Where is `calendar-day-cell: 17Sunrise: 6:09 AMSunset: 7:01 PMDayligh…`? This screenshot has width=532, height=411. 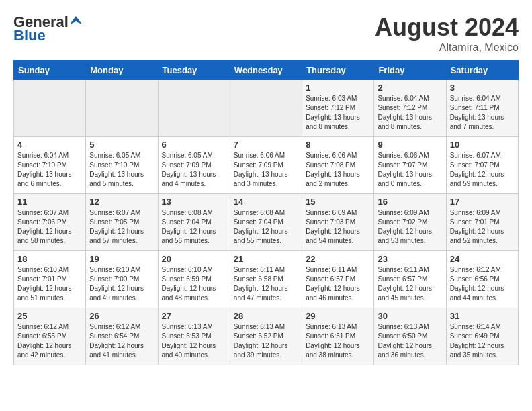
calendar-day-cell: 17Sunrise: 6:09 AMSunset: 7:01 PMDayligh… is located at coordinates (482, 223).